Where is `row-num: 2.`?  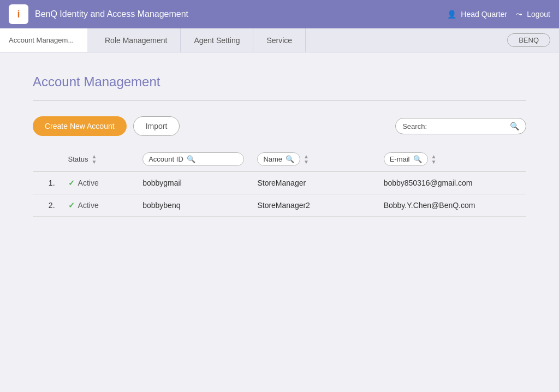 row-num: 2. is located at coordinates (47, 205).